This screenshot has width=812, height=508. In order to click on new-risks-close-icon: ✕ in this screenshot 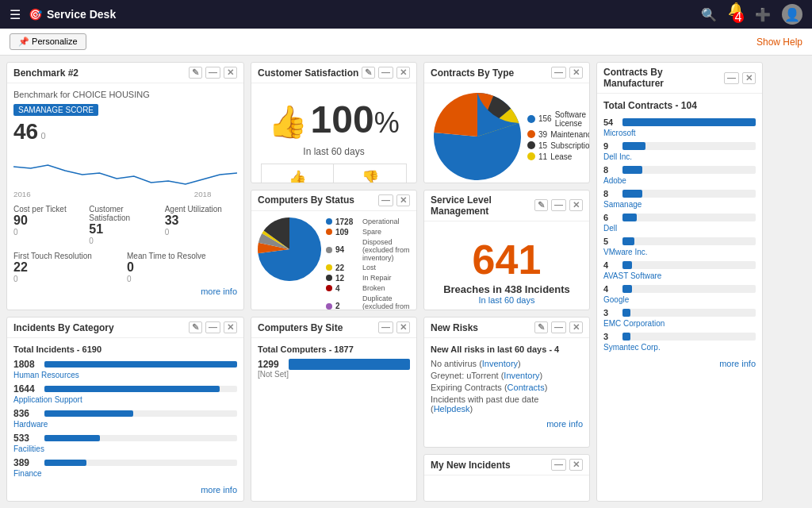, I will do `click(576, 327)`.